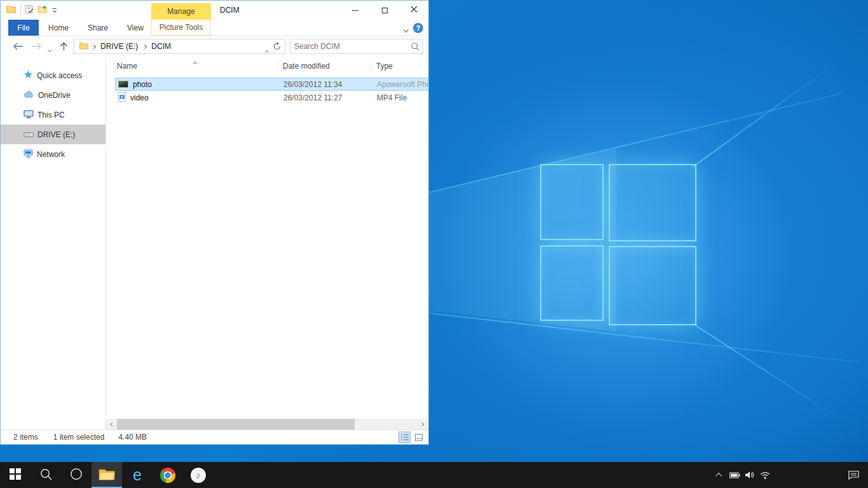 The height and width of the screenshot is (488, 868). I want to click on sidebar-item-onedrive: OneDrive, so click(53, 95).